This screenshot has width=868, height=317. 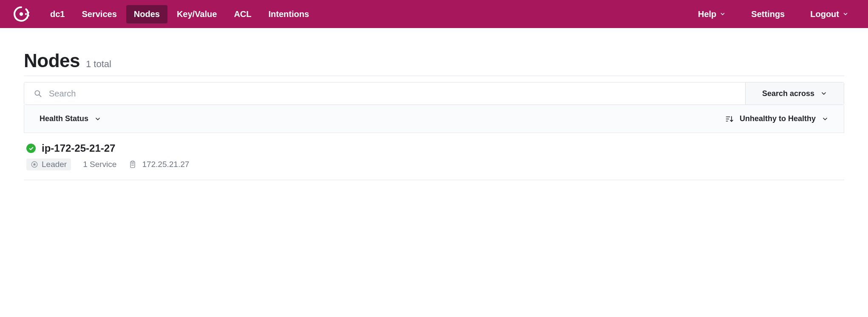 I want to click on node-meta: Leader 1 Service 172.25.21.27, so click(x=434, y=164).